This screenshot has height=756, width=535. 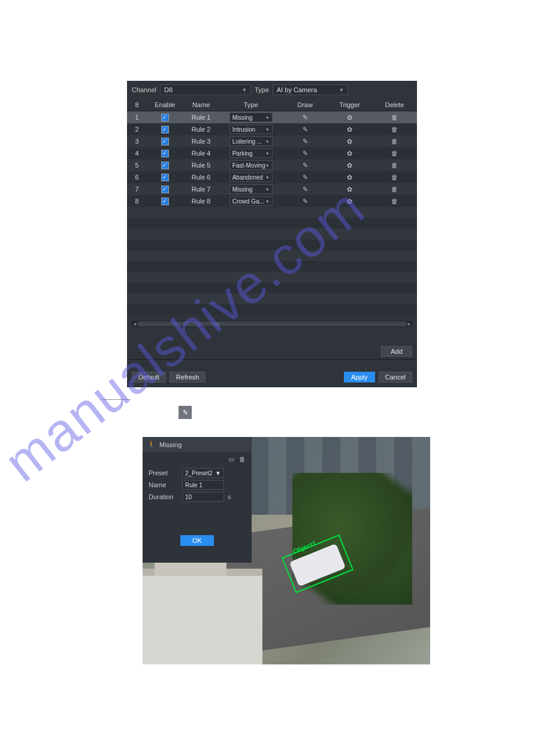 What do you see at coordinates (350, 105) in the screenshot?
I see `col-trigger: Trigger` at bounding box center [350, 105].